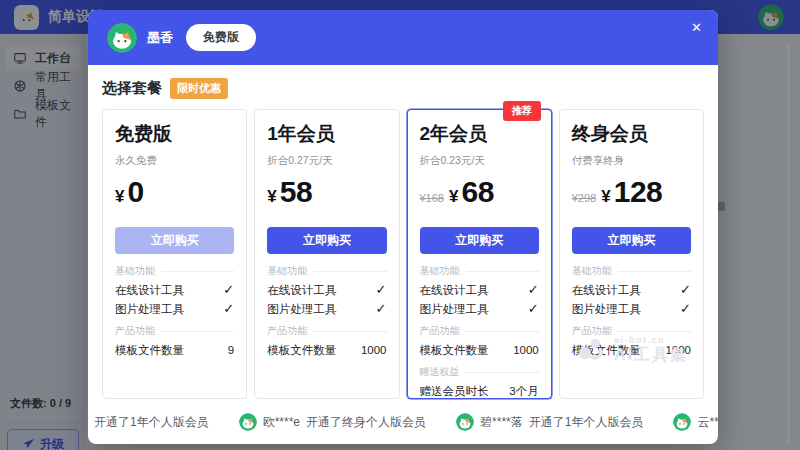  What do you see at coordinates (480, 372) in the screenshot?
I see `feature-section-title: 赠送权益` at bounding box center [480, 372].